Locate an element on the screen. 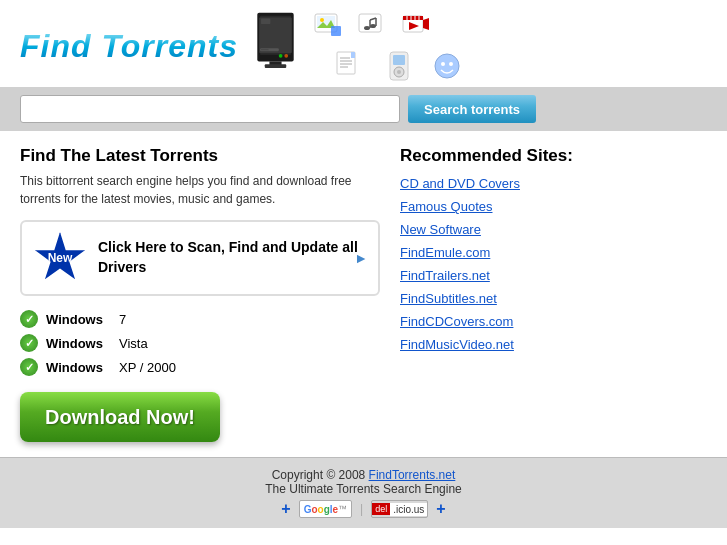  file-row-top is located at coordinates (373, 26).